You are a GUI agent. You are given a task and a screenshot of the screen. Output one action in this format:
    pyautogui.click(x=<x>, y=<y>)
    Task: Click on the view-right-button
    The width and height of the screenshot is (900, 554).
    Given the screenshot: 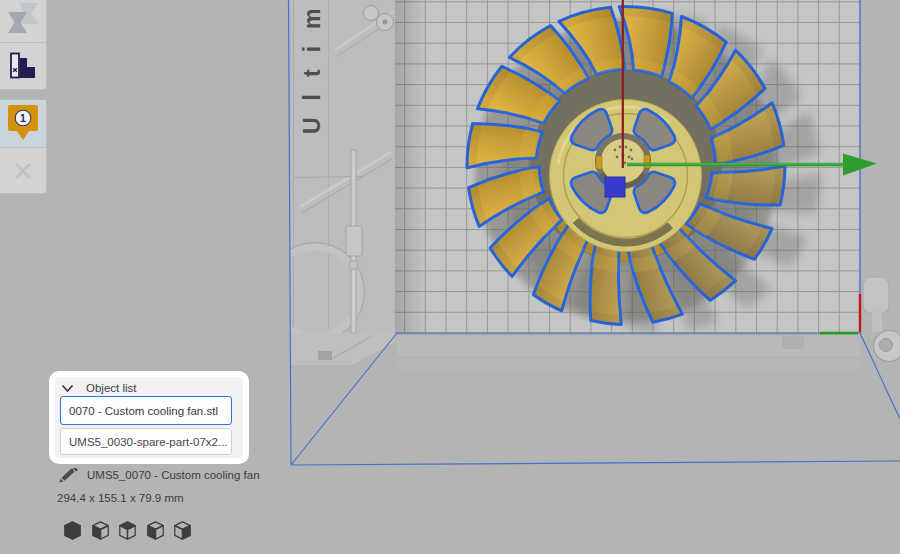 What is the action you would take?
    pyautogui.click(x=182, y=530)
    